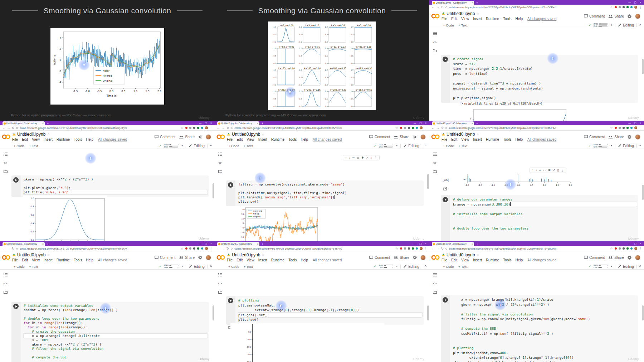  What do you see at coordinates (540, 329) in the screenshot?
I see `code-cell: x = np.arange(-krange[ki],krange[ki]+1)/…` at bounding box center [540, 329].